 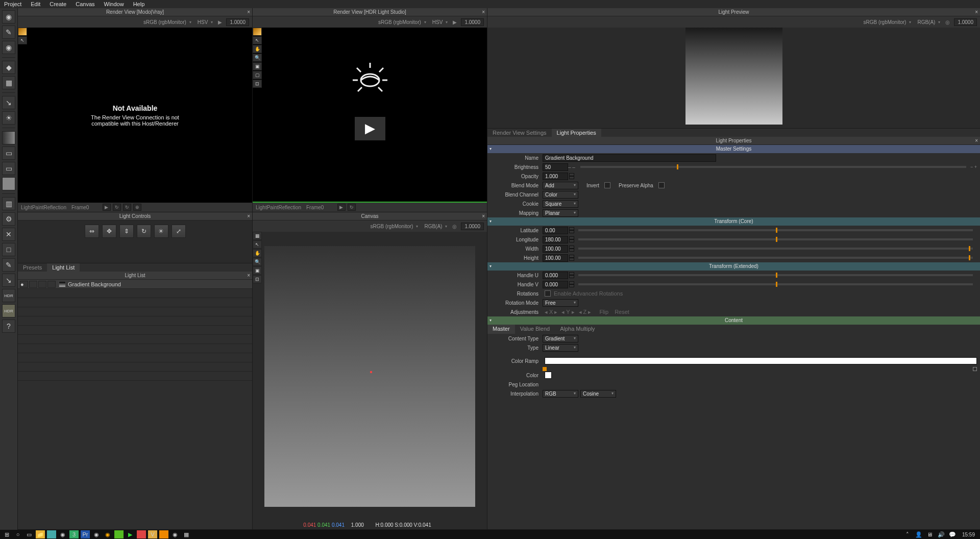 I want to click on app9-icon: V, so click(x=153, y=534).